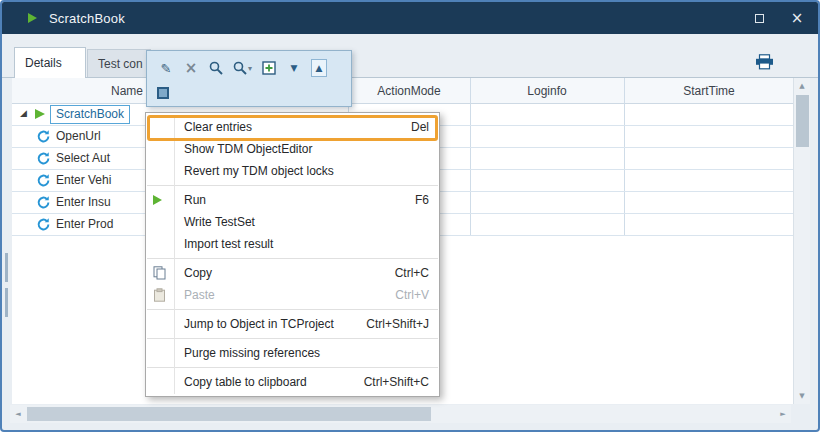 The image size is (820, 432). What do you see at coordinates (802, 396) in the screenshot?
I see `scroll-down-icon: ▼` at bounding box center [802, 396].